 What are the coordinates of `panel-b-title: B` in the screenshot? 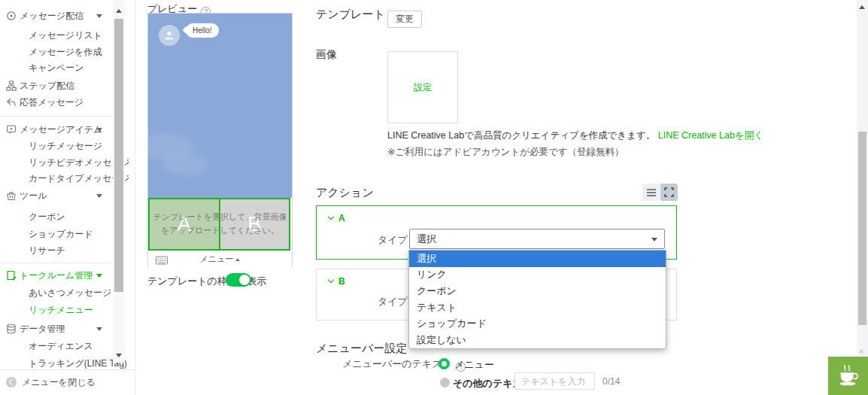 It's located at (341, 281).